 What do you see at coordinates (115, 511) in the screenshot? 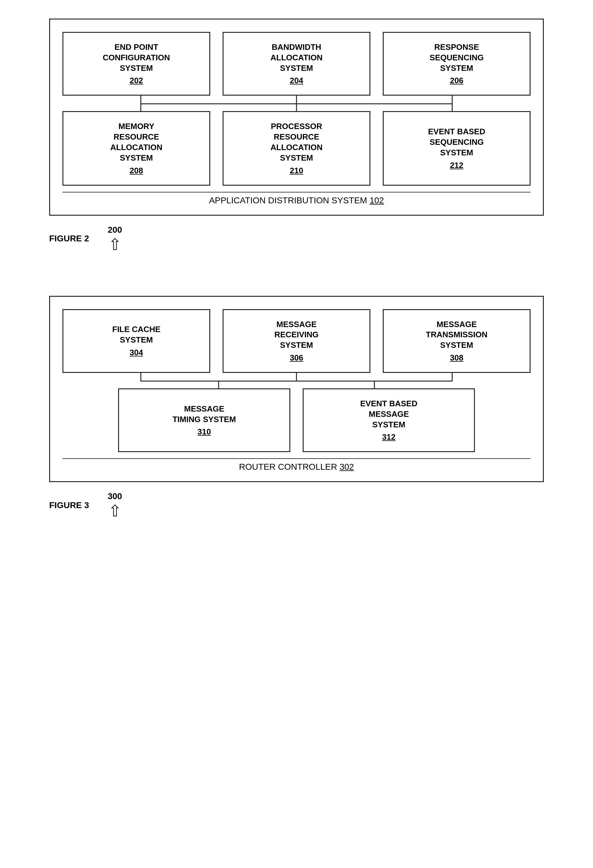
I see `up-arrow-icon-3: ⇧` at bounding box center [115, 511].